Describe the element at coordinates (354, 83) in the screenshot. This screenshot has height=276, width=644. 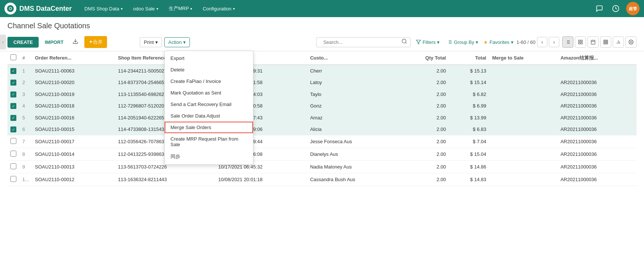
I see `customer-cell: Latoy` at that location.